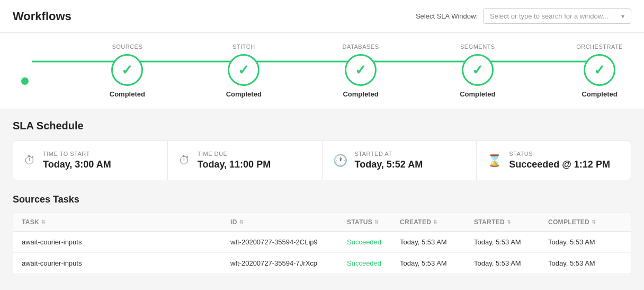  I want to click on step-stitch: STITCH ✓ Completed, so click(244, 71).